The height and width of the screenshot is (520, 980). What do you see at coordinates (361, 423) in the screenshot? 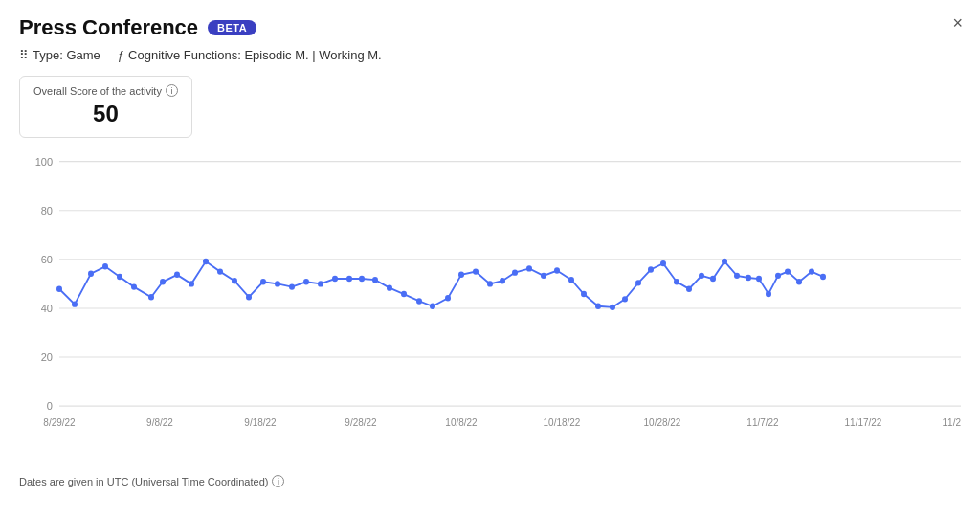
I see `svg-text: 9/28/22` at bounding box center [361, 423].